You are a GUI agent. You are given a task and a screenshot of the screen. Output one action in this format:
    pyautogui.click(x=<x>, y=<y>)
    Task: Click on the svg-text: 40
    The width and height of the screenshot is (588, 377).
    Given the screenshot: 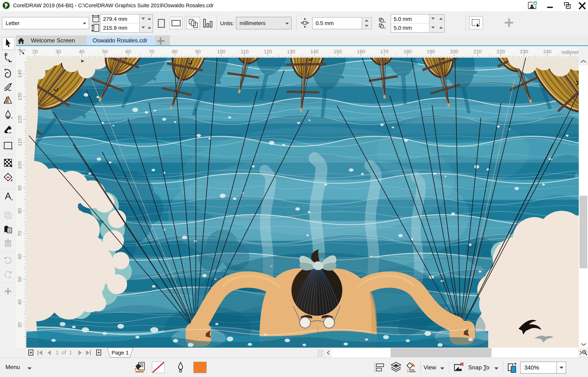 What is the action you would take?
    pyautogui.click(x=20, y=302)
    